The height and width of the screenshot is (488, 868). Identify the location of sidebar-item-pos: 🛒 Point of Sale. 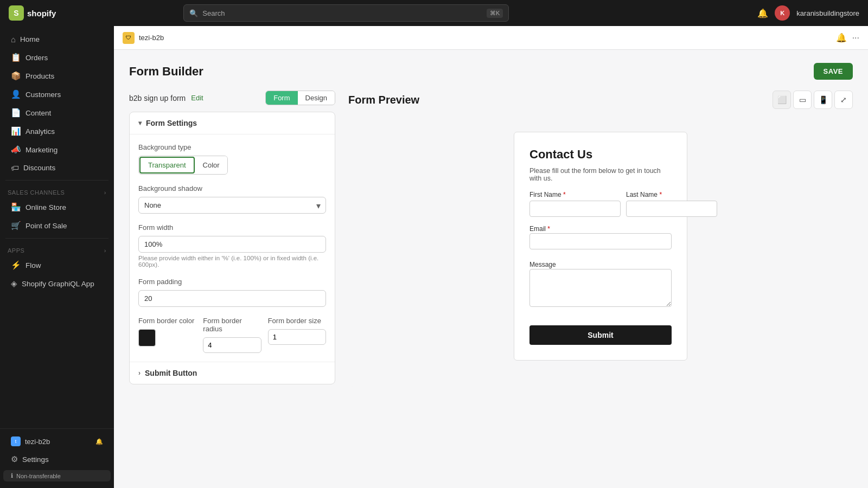
(57, 226).